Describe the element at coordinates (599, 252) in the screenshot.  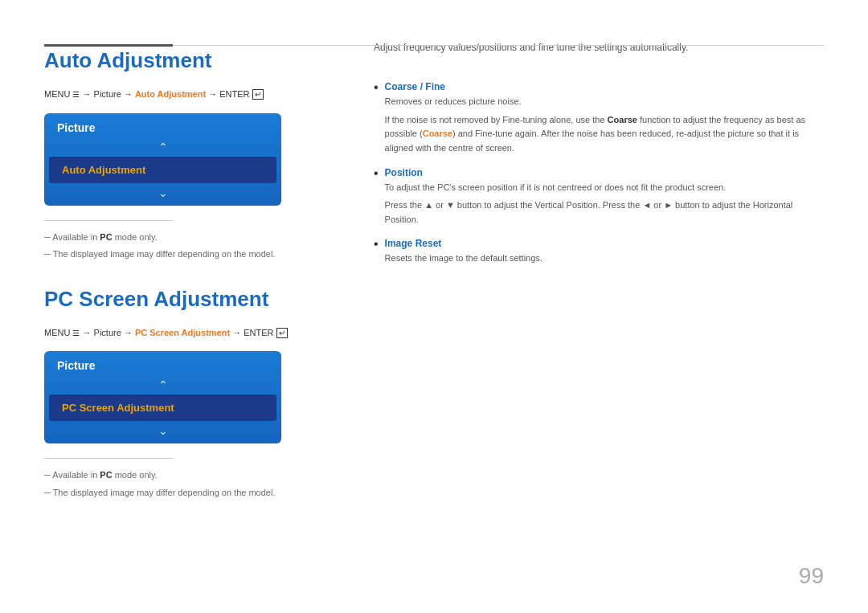
I see `bullet-image-reset: • Image Reset Resets the image to the de…` at that location.